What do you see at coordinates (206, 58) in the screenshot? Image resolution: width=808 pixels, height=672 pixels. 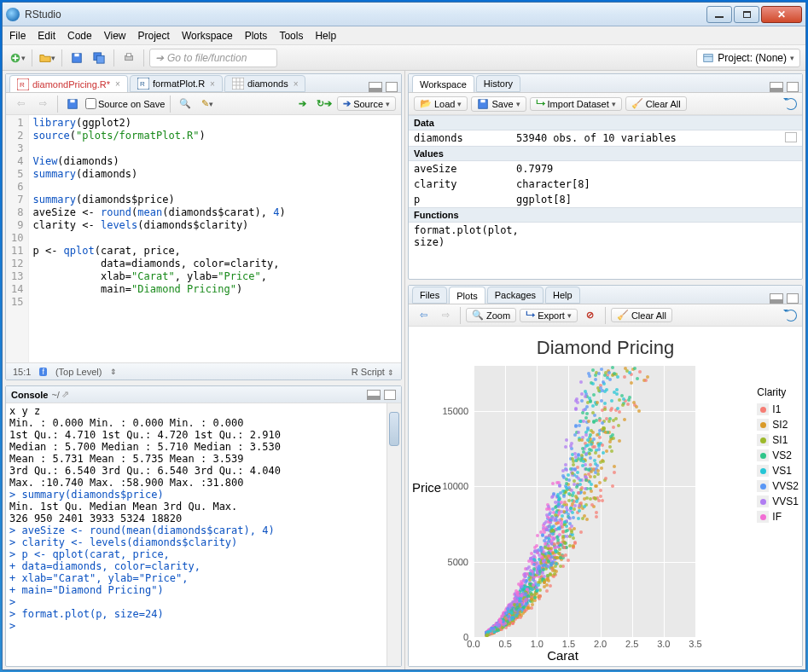 I see `goto-placeholder: Go to file/function` at bounding box center [206, 58].